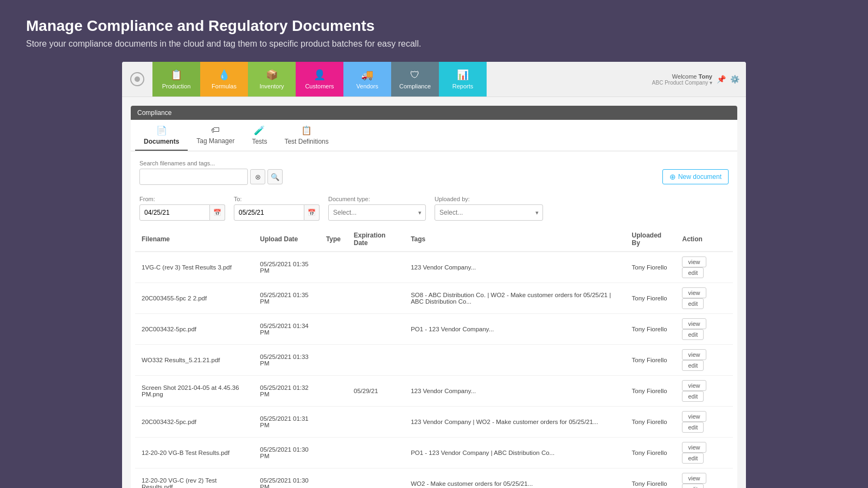  What do you see at coordinates (319, 86) in the screenshot?
I see `nav-item-label-customers: Customers` at bounding box center [319, 86].